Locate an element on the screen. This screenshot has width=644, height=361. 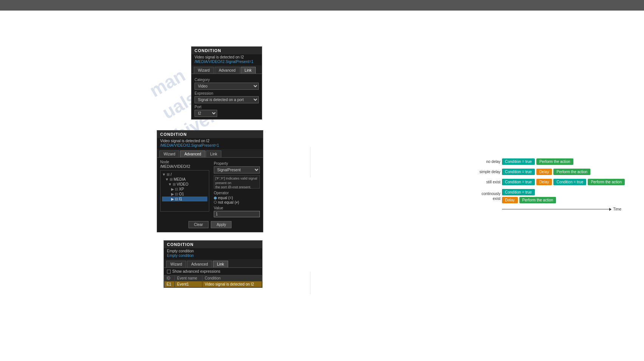
panel1-title: CONDITION is located at coordinates (227, 51).